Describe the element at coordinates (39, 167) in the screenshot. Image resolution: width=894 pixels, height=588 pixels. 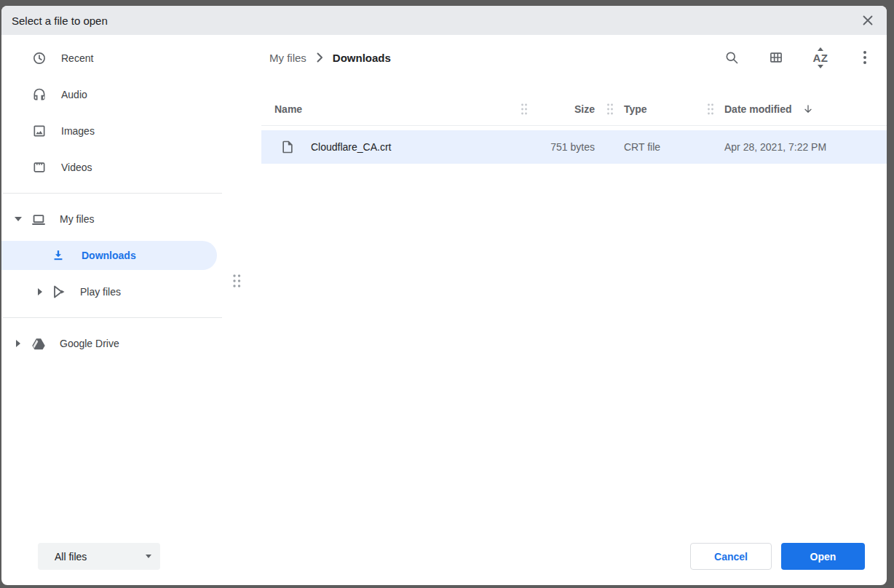
I see `video-icon` at that location.